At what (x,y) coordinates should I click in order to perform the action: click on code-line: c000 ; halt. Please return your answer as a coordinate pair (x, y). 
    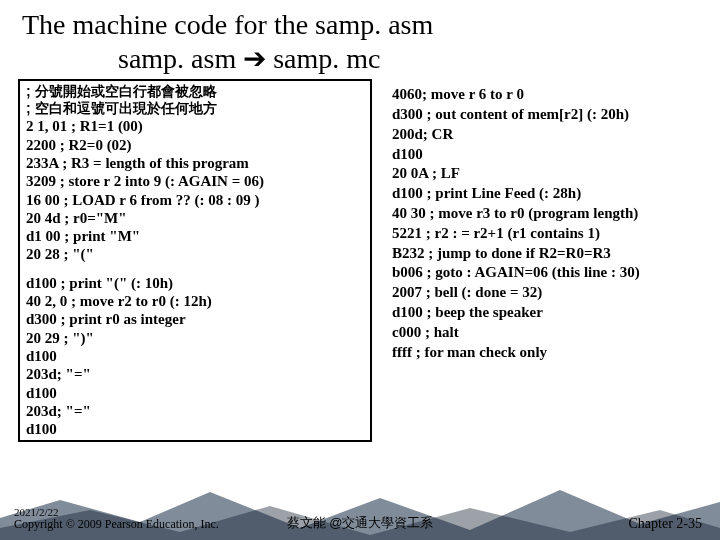
    Looking at the image, I should click on (547, 333).